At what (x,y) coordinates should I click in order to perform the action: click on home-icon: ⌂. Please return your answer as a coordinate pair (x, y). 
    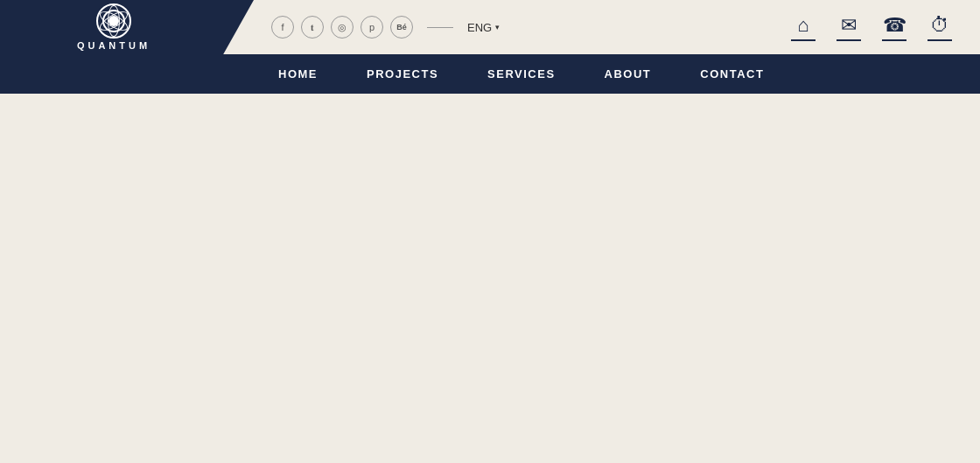
    Looking at the image, I should click on (803, 25).